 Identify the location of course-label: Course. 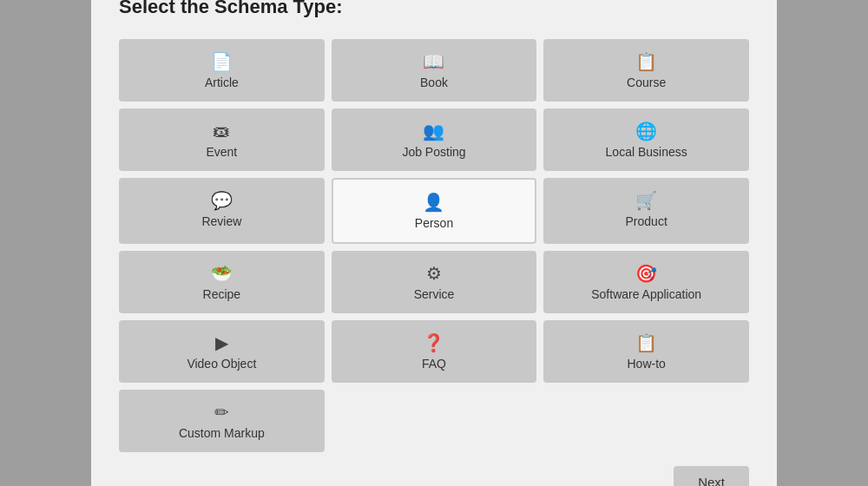
(646, 82).